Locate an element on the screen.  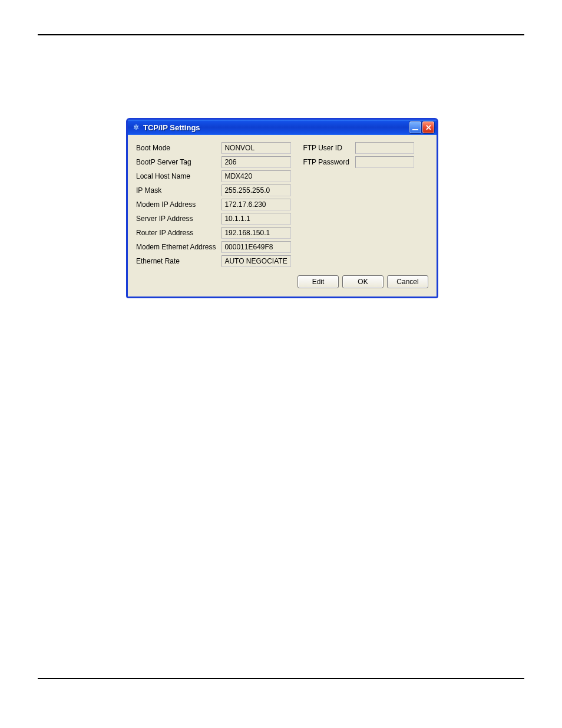
ip-mask-label: IP Mask is located at coordinates (176, 190).